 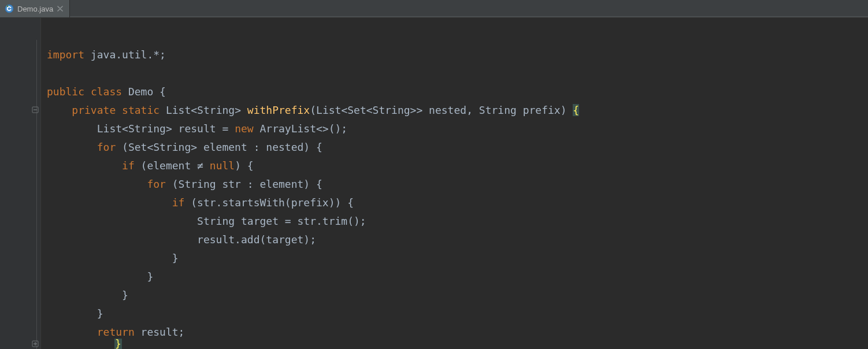 What do you see at coordinates (9, 9) in the screenshot?
I see `java-class-icon` at bounding box center [9, 9].